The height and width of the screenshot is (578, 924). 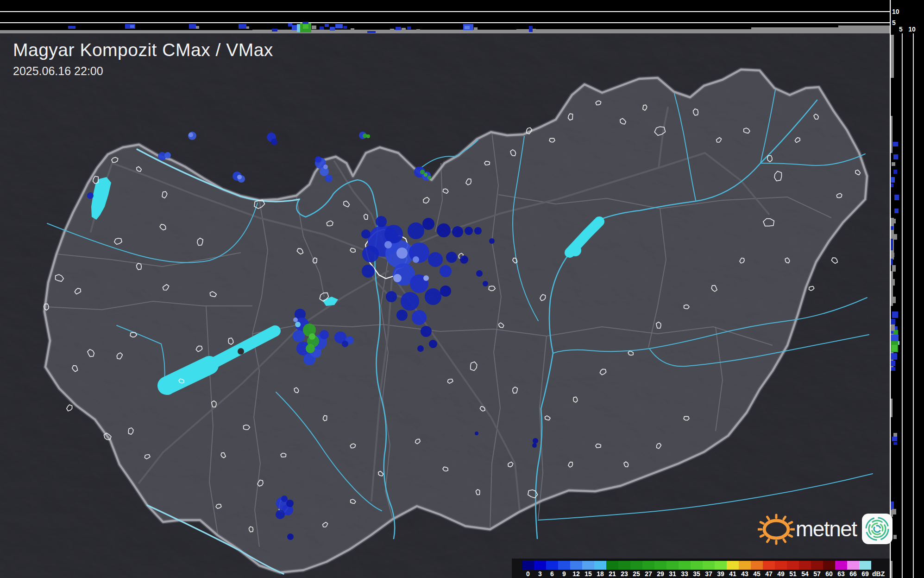 What do you see at coordinates (143, 71) in the screenshot?
I see `timestamp: 2025.06.16 22:00` at bounding box center [143, 71].